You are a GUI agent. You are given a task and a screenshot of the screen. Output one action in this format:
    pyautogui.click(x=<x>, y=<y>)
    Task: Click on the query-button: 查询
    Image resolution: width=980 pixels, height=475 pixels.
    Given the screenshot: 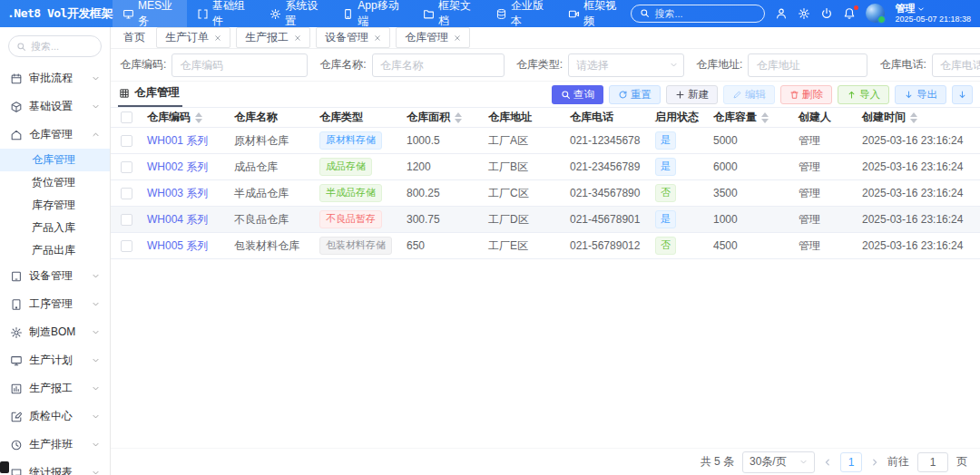 What is the action you would take?
    pyautogui.click(x=577, y=94)
    